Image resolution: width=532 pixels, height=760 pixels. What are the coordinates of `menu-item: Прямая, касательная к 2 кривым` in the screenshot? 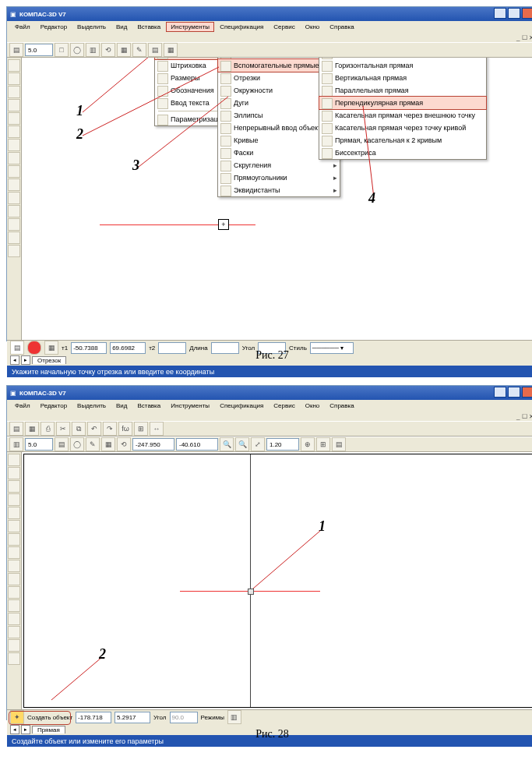 It's located at (403, 140).